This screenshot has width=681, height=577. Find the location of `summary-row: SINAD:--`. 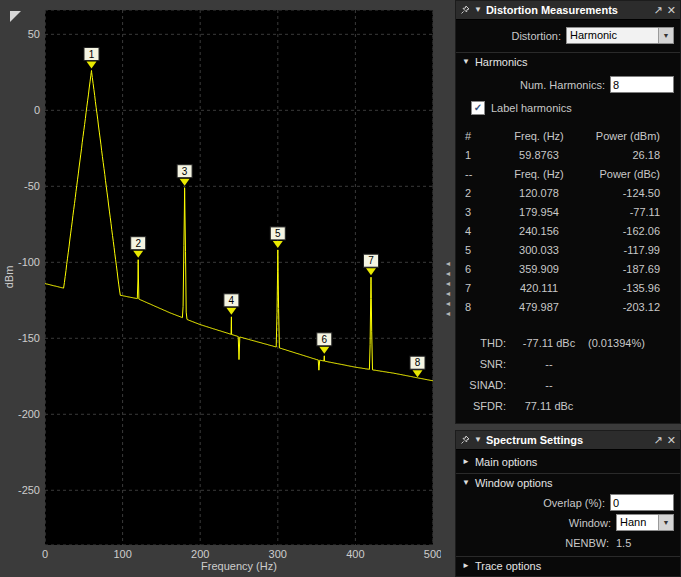

summary-row: SINAD:-- is located at coordinates (568, 384).